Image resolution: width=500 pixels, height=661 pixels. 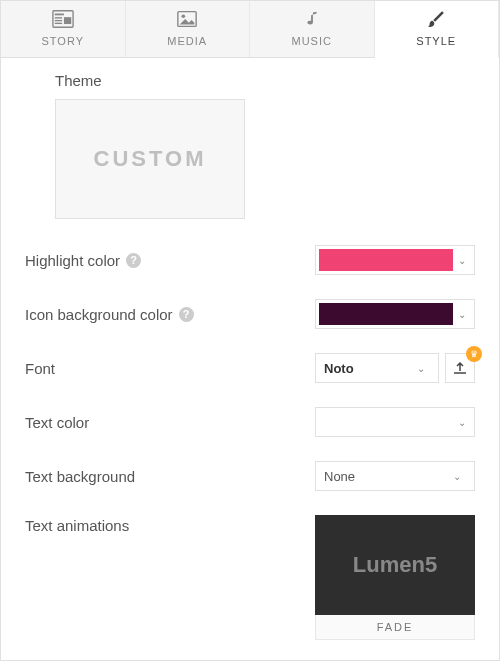 I want to click on music-icon, so click(x=312, y=20).